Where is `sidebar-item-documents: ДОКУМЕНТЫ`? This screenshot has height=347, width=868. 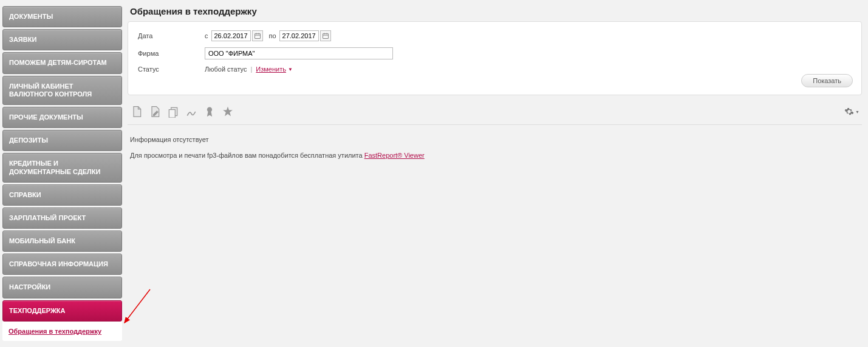 sidebar-item-documents: ДОКУМЕНТЫ is located at coordinates (62, 17).